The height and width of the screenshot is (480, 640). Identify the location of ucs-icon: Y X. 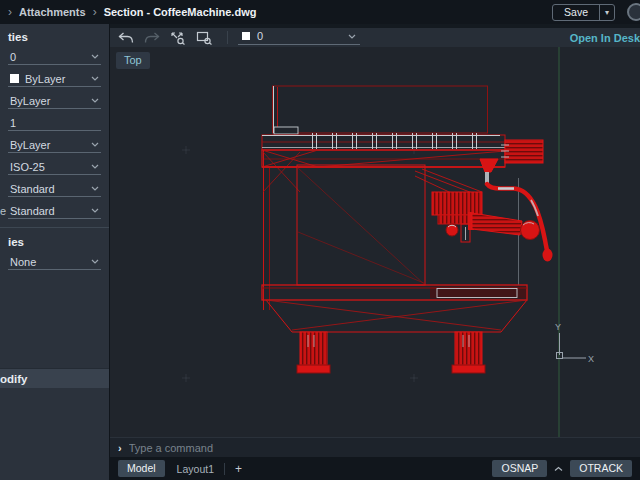
(574, 343).